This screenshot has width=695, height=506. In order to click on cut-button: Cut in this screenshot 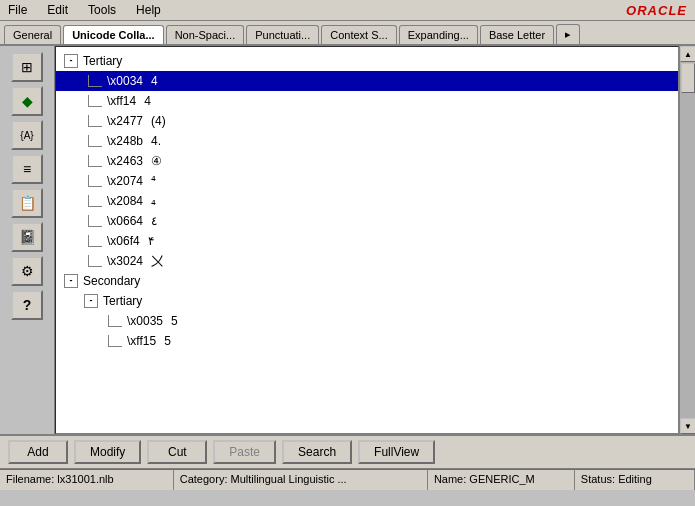, I will do `click(177, 452)`.